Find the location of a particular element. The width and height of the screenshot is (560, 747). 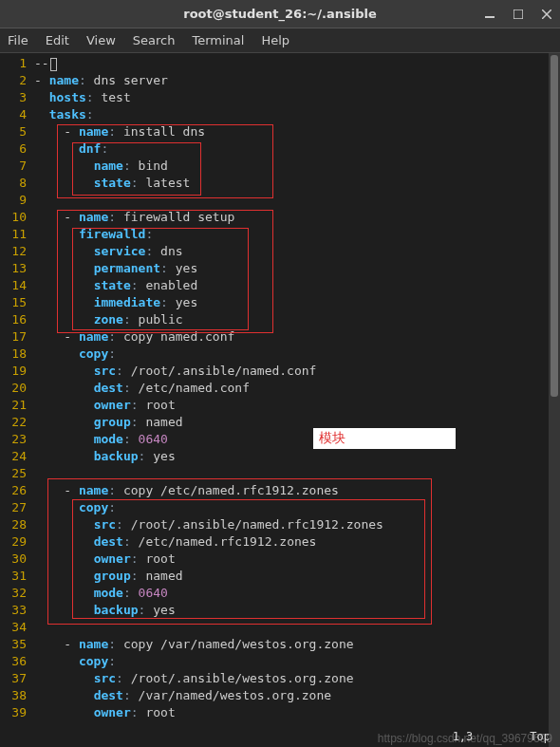

annotation-label: 模块 is located at coordinates (384, 439).